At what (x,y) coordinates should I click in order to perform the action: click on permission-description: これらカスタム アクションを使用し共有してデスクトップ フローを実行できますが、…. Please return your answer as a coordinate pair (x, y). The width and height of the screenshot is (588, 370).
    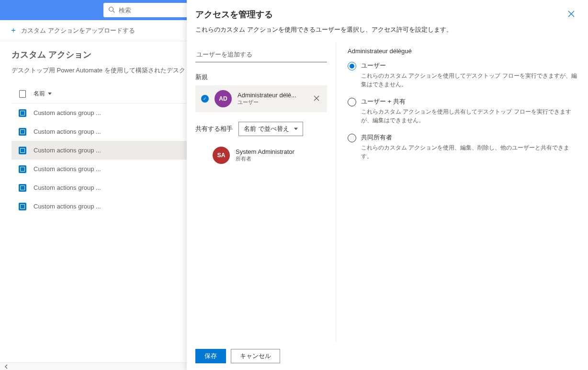
    Looking at the image, I should click on (470, 116).